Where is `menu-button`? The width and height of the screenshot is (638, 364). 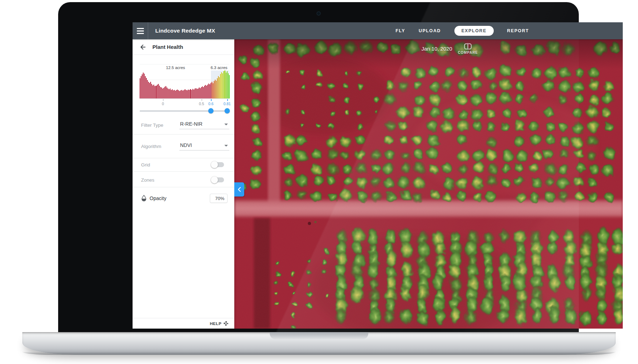 menu-button is located at coordinates (140, 31).